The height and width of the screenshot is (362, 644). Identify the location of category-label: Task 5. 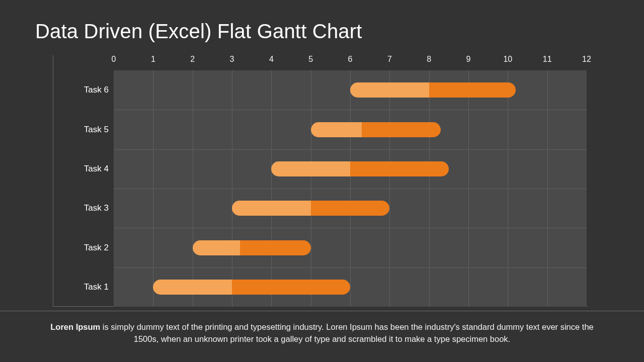
(81, 130).